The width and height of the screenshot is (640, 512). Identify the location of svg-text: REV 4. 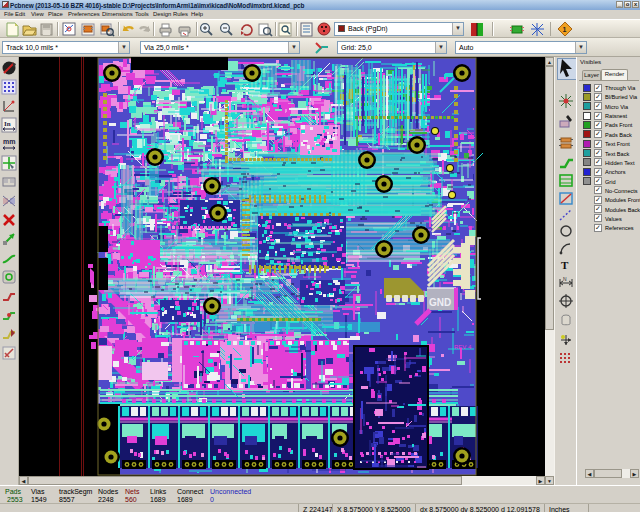
(463, 347).